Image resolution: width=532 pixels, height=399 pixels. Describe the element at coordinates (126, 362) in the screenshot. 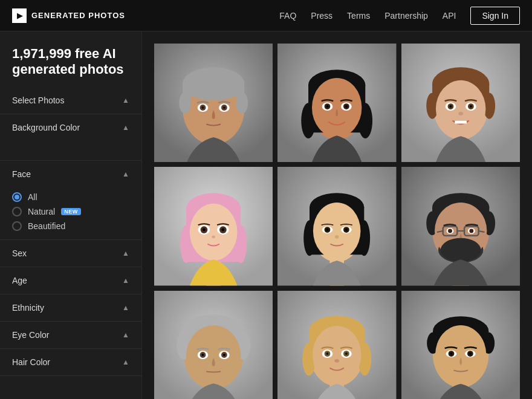

I see `hair-color-chevron: ▲` at that location.